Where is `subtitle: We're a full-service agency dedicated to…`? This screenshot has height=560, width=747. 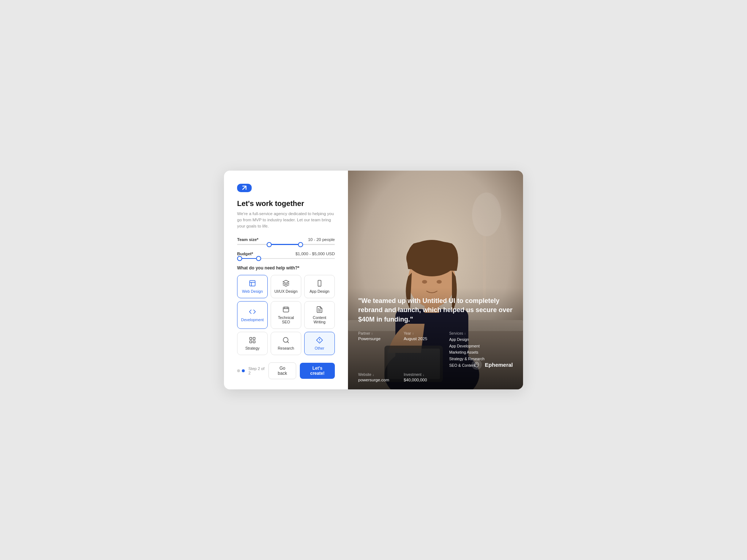 subtitle: We're a full-service agency dedicated to… is located at coordinates (286, 220).